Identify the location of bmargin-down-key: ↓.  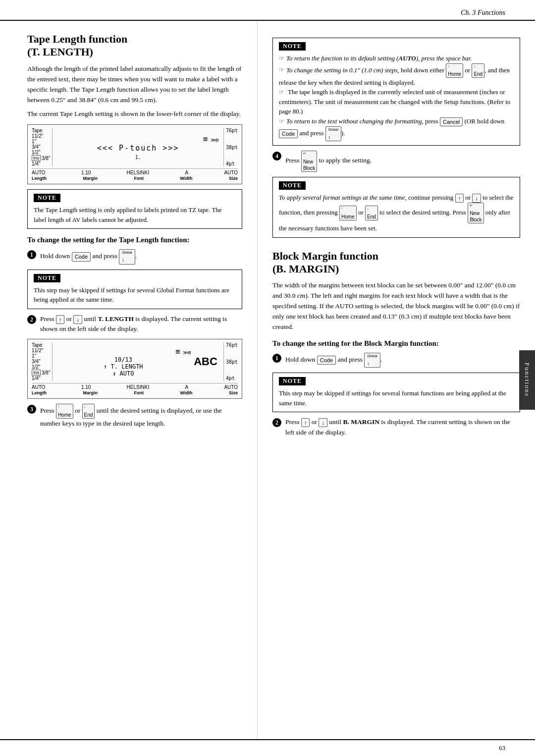
(323, 423).